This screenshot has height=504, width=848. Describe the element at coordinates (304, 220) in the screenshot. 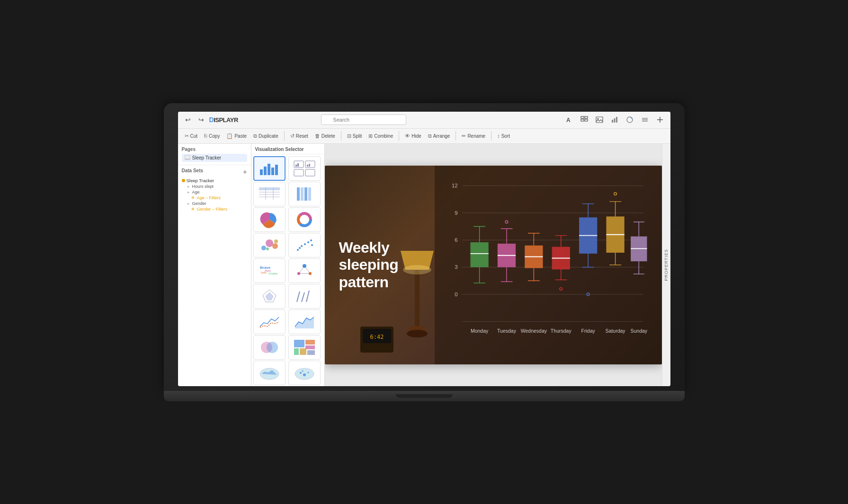

I see `viz-item-donut` at that location.